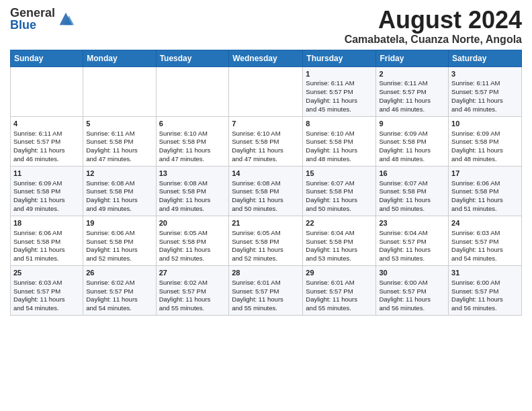 The width and height of the screenshot is (532, 411). Describe the element at coordinates (47, 290) in the screenshot. I see `day-cell: 25Sunrise: 6:03 AMSunset: 5:57 PMDayligh…` at that location.